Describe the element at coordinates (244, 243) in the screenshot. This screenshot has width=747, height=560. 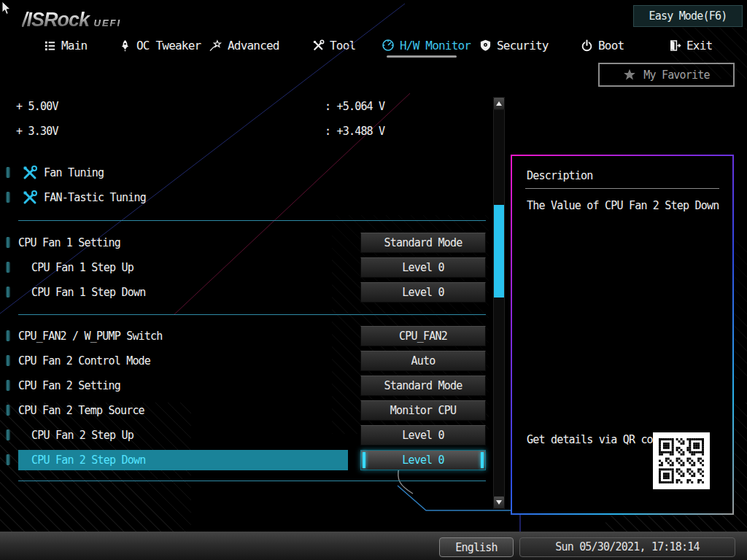
I see `setting-row-cpu-fan1-setting: CPU Fan 1 Setting Standard Mode` at that location.